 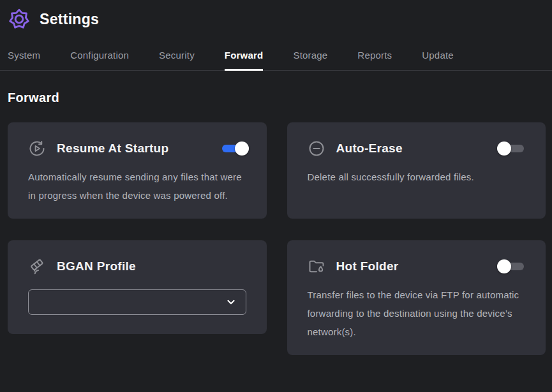 What do you see at coordinates (234, 149) in the screenshot?
I see `resume-at-startup-toggle` at bounding box center [234, 149].